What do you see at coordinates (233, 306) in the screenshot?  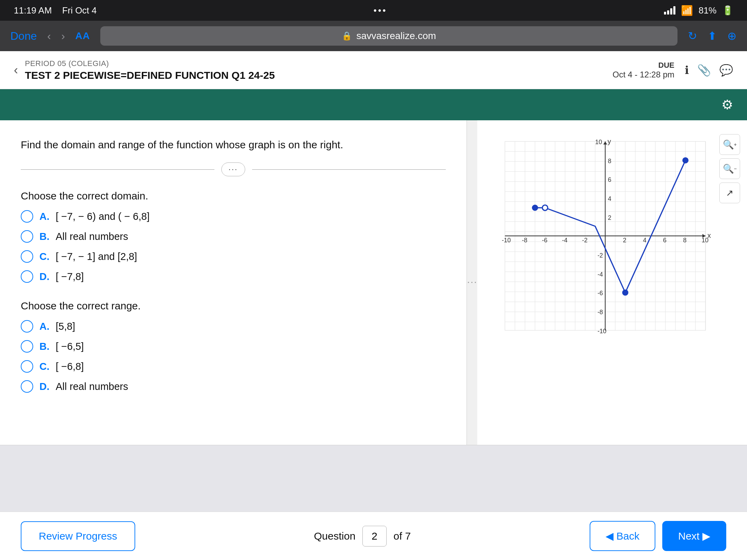 I see `range-label: Choose the correct range.` at bounding box center [233, 306].